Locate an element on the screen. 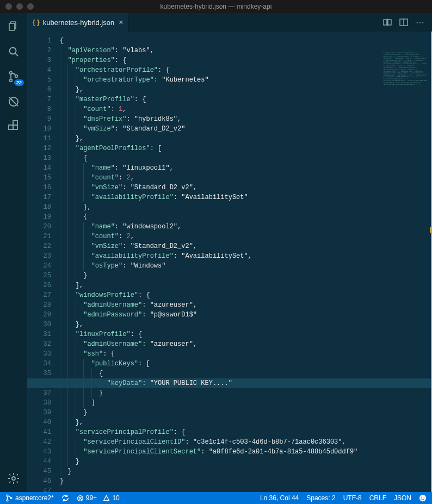  json-file-icon: { } is located at coordinates (36, 22).